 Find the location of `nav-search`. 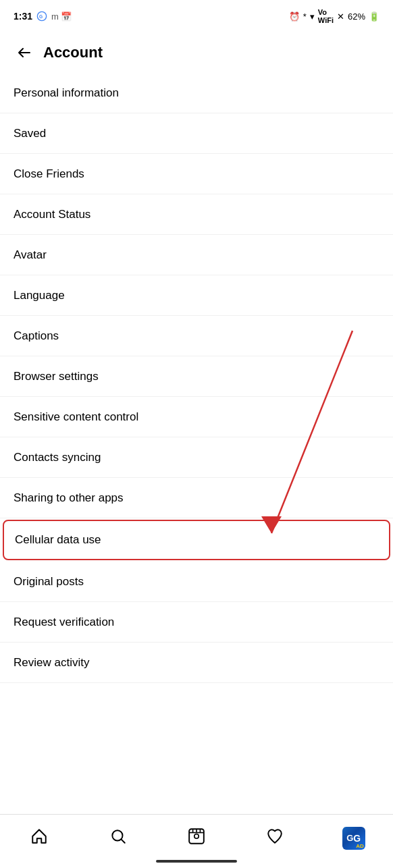

nav-search is located at coordinates (118, 838).